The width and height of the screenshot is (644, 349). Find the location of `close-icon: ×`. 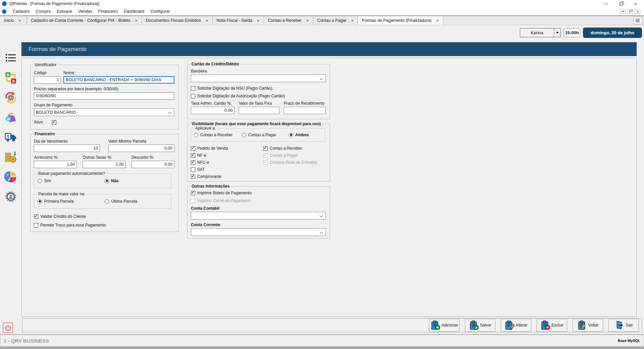

close-icon: × is located at coordinates (636, 4).